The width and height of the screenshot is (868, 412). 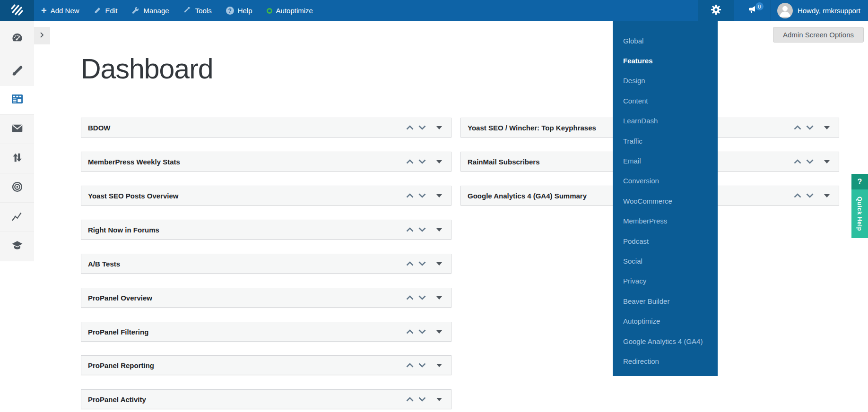 What do you see at coordinates (266, 399) in the screenshot?
I see `dashboard-widget: ProPanel Activity` at bounding box center [266, 399].